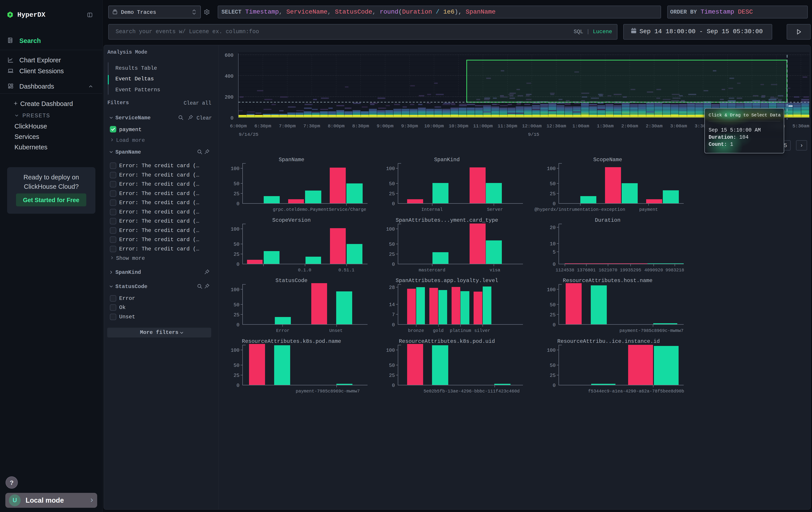 The height and width of the screenshot is (512, 812). What do you see at coordinates (447, 280) in the screenshot?
I see `svg-text:SpanAttributes.app.loyalty.lev: SpanAttributes.app.loyalty.level` at bounding box center [447, 280].